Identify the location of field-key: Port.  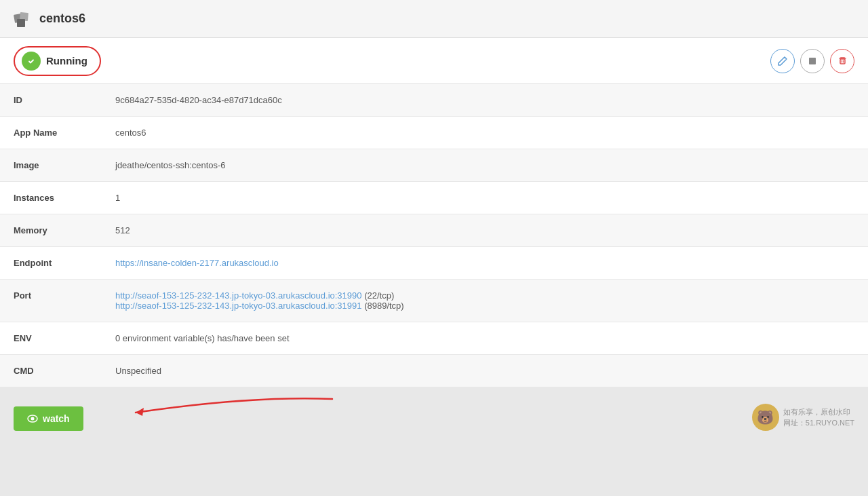
(51, 301).